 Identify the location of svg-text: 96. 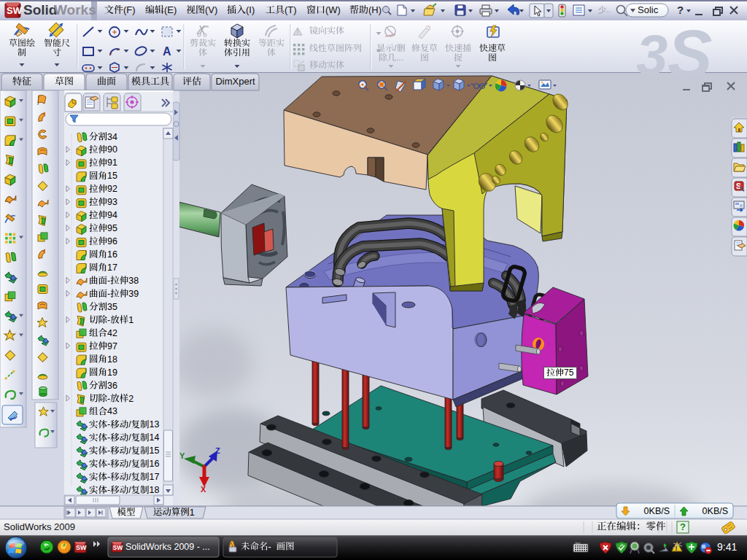
(112, 241).